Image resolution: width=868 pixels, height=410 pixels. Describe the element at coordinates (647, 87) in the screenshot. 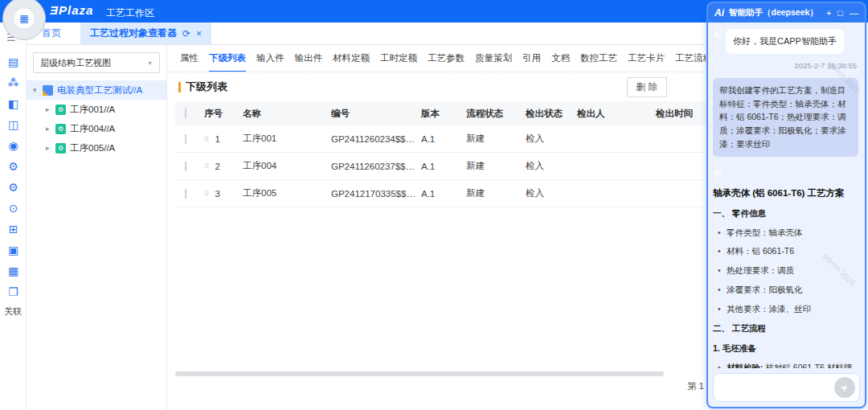

I see `delete-button: 删 除` at that location.